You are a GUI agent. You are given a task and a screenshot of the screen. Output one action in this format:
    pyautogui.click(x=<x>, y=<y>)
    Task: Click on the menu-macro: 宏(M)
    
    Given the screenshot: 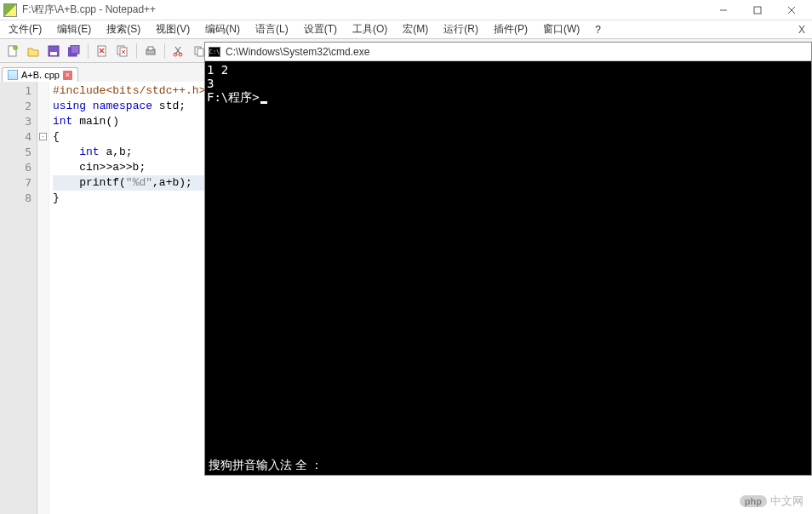 What is the action you would take?
    pyautogui.click(x=415, y=29)
    